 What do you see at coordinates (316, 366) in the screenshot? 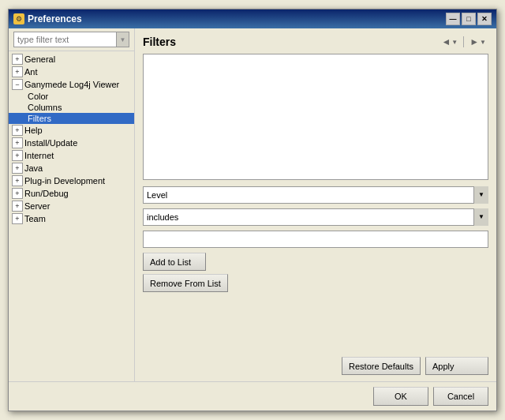
I see `apply-row: Restore Defaults Apply` at bounding box center [316, 366].